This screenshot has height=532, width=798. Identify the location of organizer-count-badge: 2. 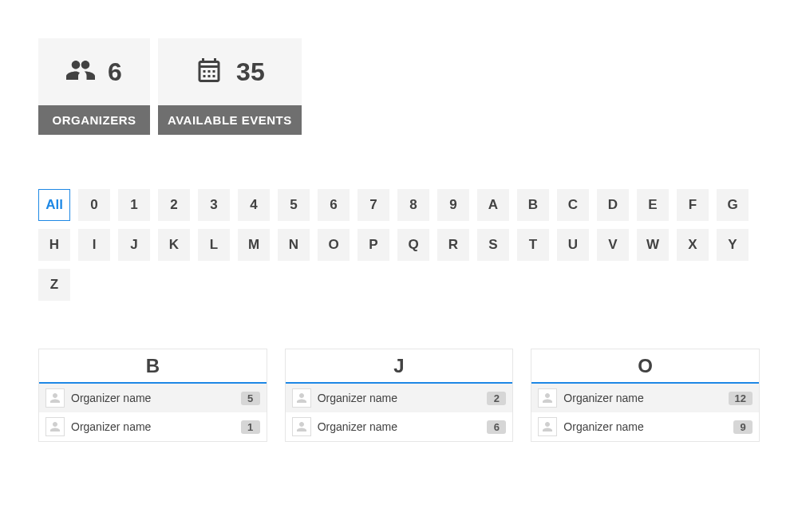
(496, 399).